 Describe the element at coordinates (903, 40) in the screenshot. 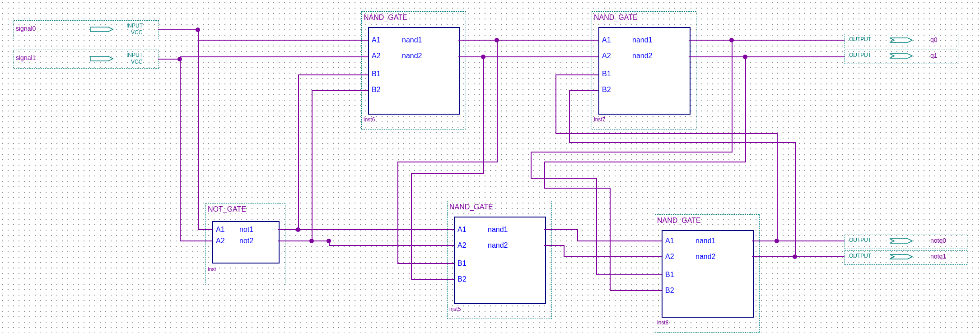

I see `output-q0-symbol` at that location.